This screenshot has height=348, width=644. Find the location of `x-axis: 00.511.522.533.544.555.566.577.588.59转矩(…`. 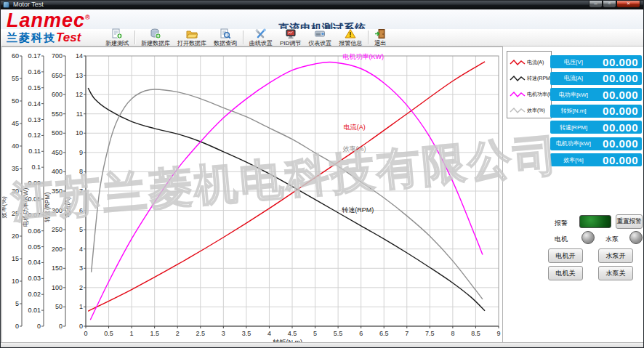

x-axis: 00.511.522.533.544.555.566.577.588.59转矩(… is located at coordinates (292, 334).